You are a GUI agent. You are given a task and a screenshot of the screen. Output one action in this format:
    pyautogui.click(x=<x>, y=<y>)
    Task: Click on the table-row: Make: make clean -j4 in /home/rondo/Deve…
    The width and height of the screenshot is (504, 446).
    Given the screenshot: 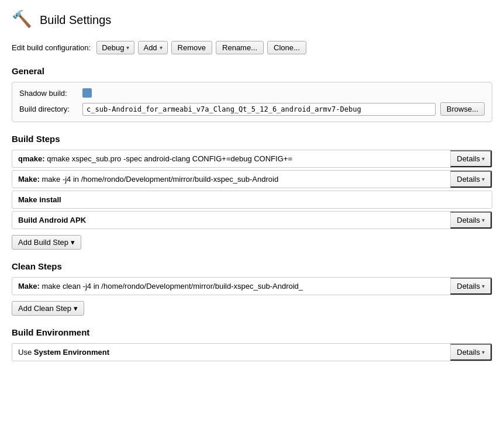 What is the action you would take?
    pyautogui.click(x=252, y=286)
    